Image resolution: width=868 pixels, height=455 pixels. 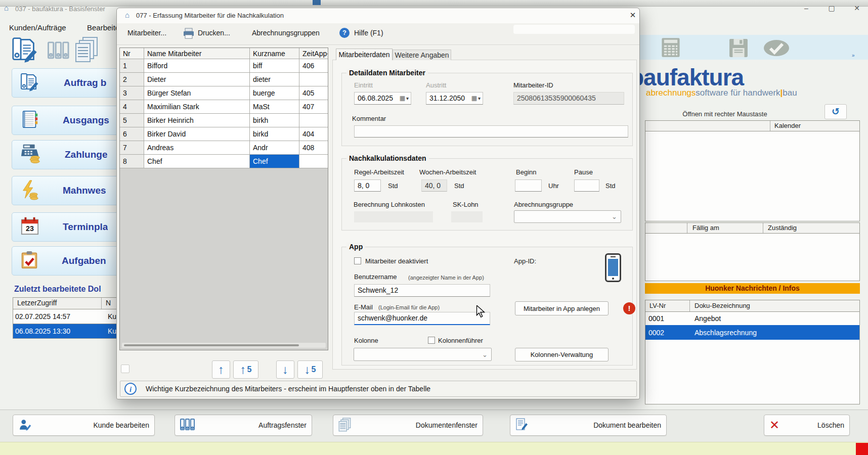 What do you see at coordinates (528, 186) in the screenshot?
I see `beginn-field` at bounding box center [528, 186].